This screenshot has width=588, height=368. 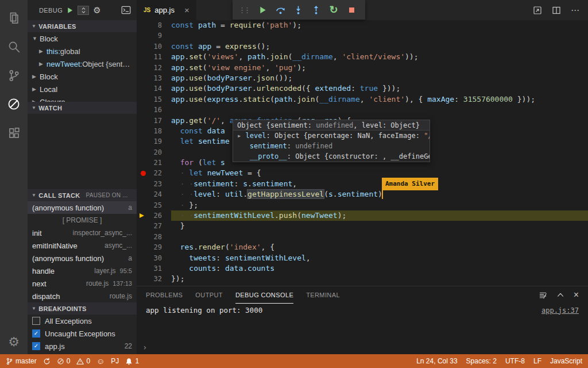 I want to click on panel-tab-output: OUTPUT, so click(x=209, y=295).